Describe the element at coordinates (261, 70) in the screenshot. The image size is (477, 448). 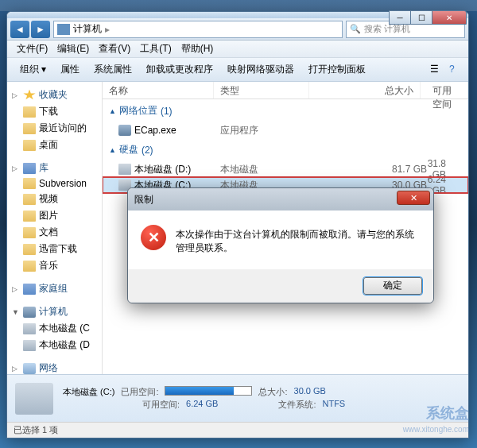
I see `toolbar-map-drive: 映射网络驱动器` at that location.